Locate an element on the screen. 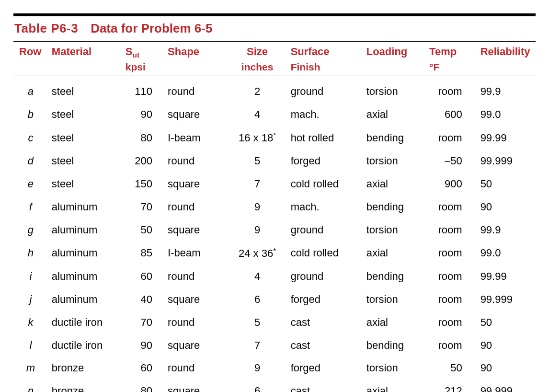 The image size is (549, 392). cell-row: d is located at coordinates (31, 161).